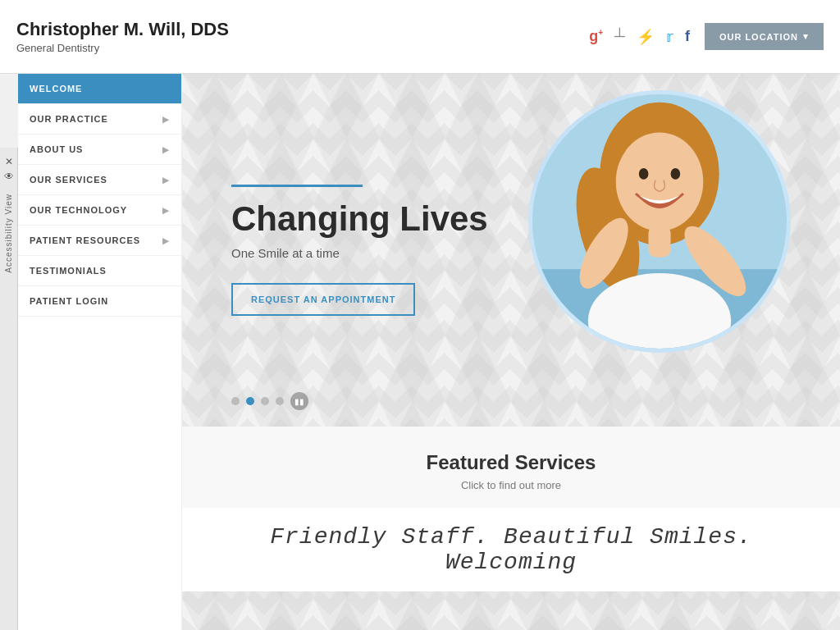  What do you see at coordinates (100, 149) in the screenshot?
I see `nav-item-about-us: ABOUT US ▶` at bounding box center [100, 149].